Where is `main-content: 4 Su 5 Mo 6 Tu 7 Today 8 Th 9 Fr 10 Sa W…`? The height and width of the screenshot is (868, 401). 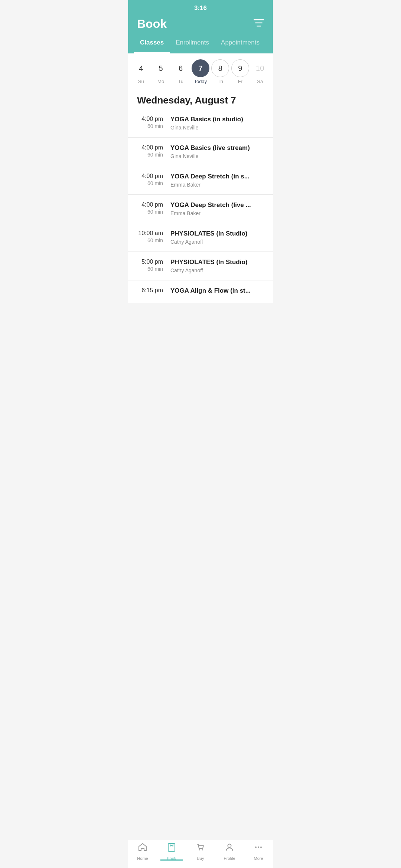
main-content: 4 Su 5 Mo 6 Tu 7 Today 8 Th 9 Fr 10 Sa W… is located at coordinates (200, 195).